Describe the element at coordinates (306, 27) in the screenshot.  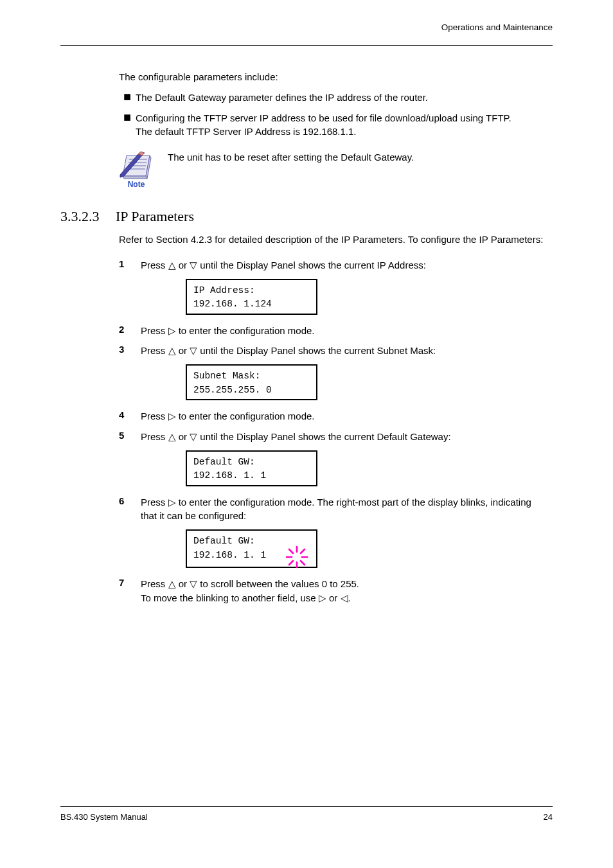
I see `header-right: Operations and Maintenance` at that location.